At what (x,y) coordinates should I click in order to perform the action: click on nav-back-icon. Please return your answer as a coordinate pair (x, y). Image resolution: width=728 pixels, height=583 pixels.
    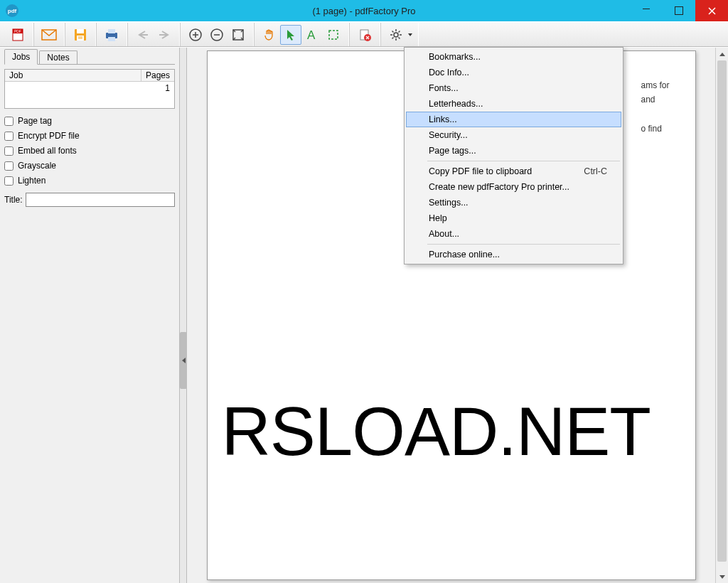
    Looking at the image, I should click on (143, 35).